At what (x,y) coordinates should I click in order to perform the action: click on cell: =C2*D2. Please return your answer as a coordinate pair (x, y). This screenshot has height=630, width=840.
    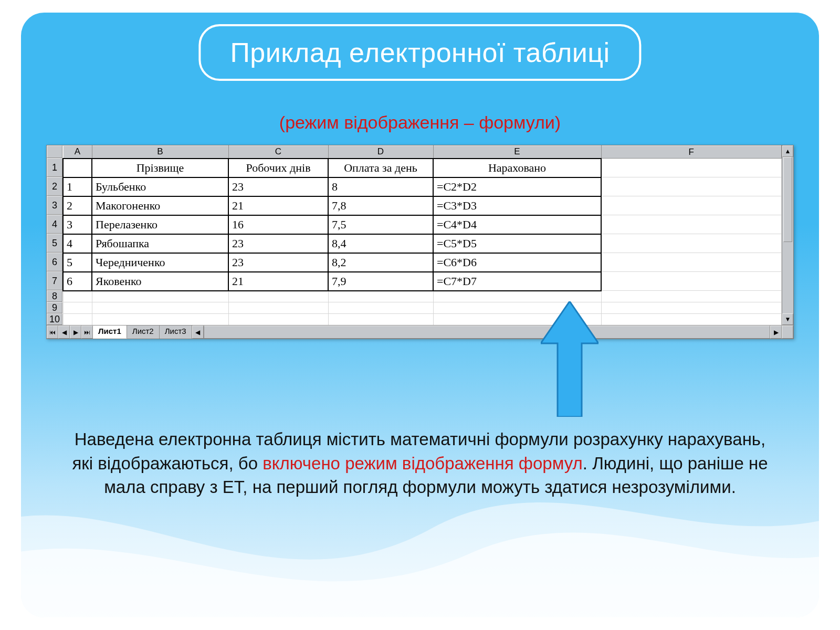
    Looking at the image, I should click on (517, 187).